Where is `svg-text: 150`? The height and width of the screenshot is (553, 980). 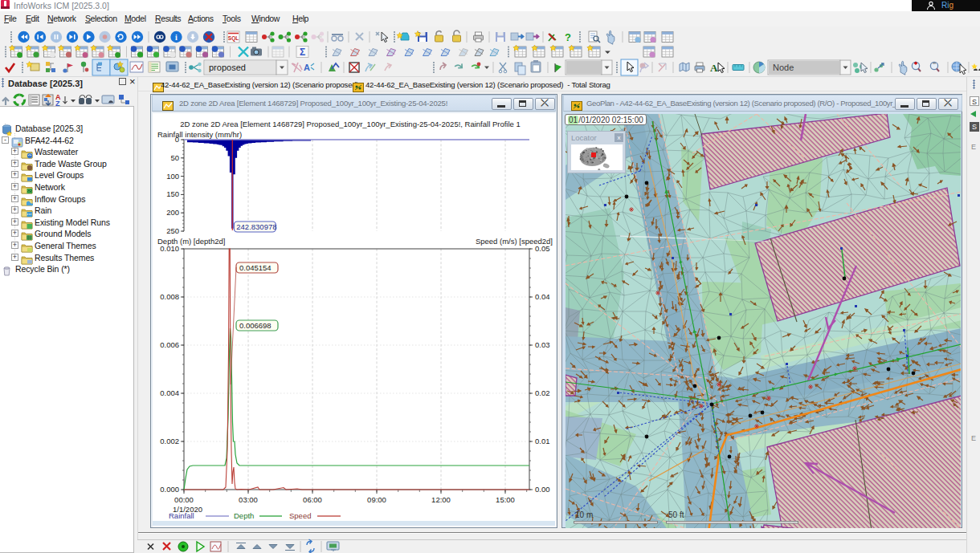 svg-text: 150 is located at coordinates (173, 194).